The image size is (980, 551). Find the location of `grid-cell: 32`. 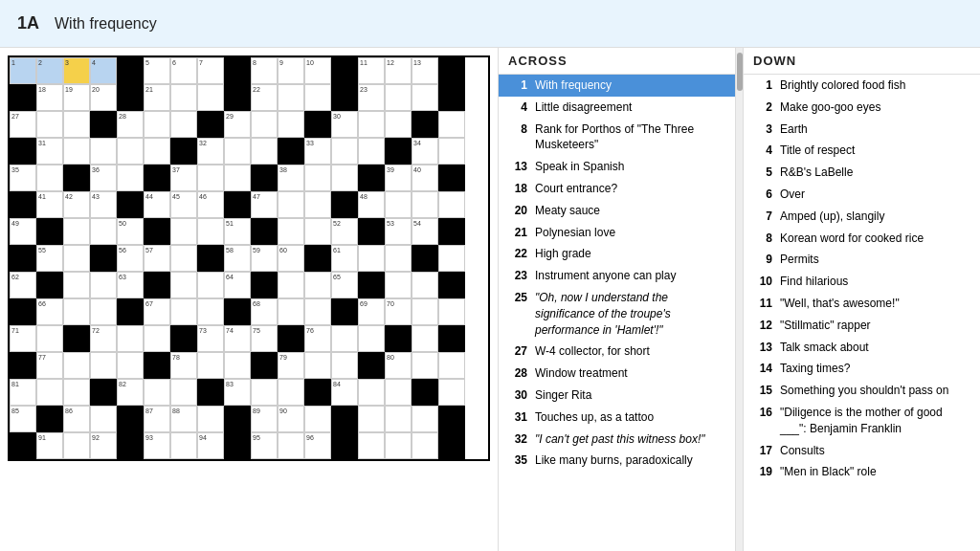

grid-cell: 32 is located at coordinates (211, 151).